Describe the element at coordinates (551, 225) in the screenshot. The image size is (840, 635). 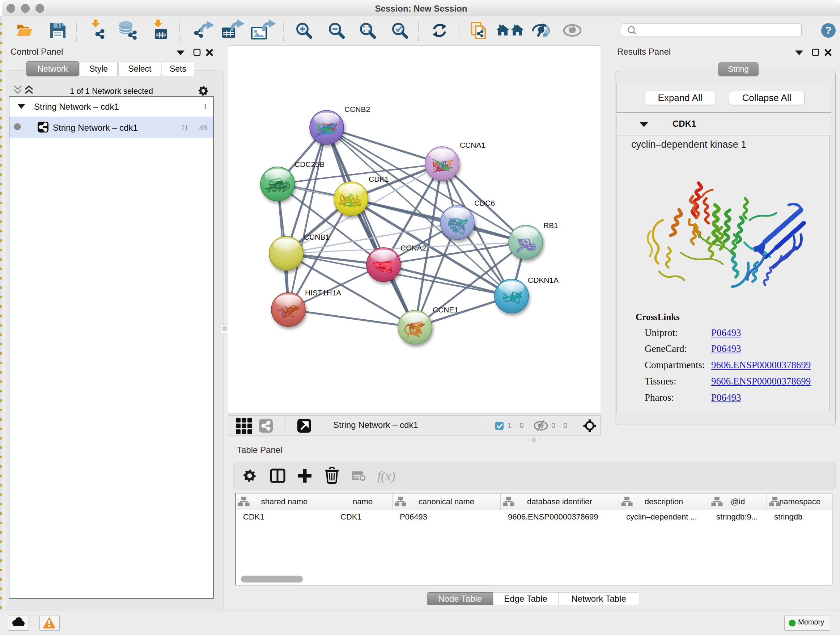
I see `svg-text: RB1` at that location.